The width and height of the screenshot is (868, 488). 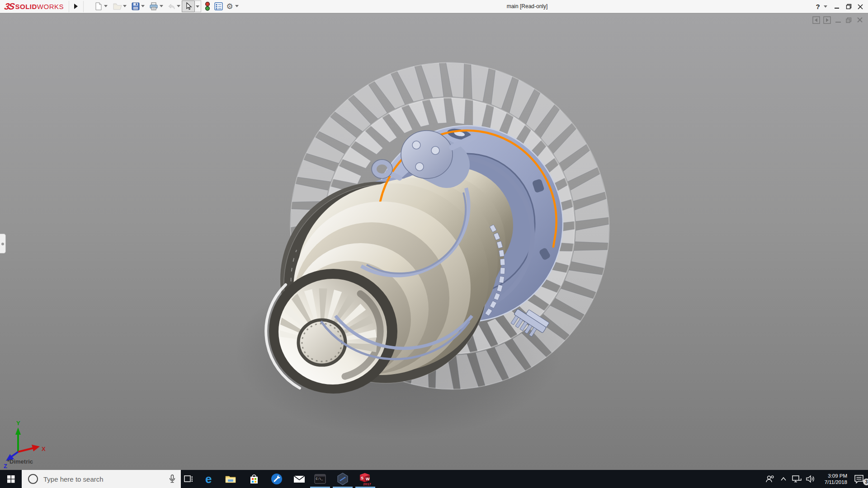 What do you see at coordinates (320, 479) in the screenshot?
I see `command-prompt-button: C:\_` at bounding box center [320, 479].